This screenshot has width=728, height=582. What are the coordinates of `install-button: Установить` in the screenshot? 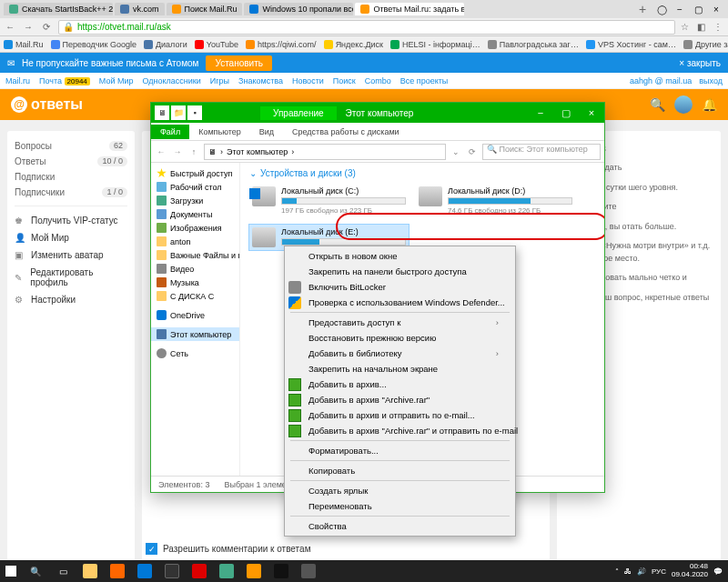 It's located at (238, 64).